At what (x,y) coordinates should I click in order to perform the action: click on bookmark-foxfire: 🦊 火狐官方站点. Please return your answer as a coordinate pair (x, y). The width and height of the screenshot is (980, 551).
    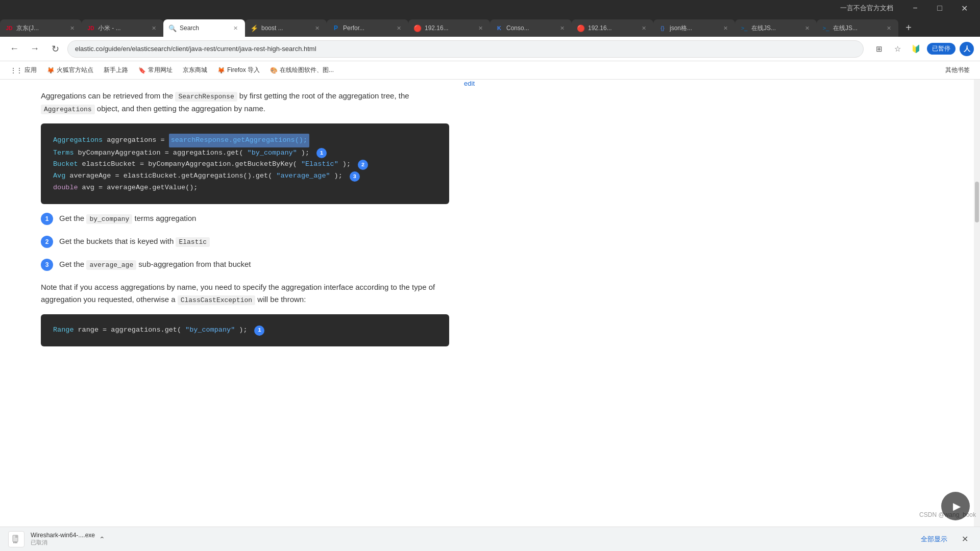
    Looking at the image, I should click on (70, 70).